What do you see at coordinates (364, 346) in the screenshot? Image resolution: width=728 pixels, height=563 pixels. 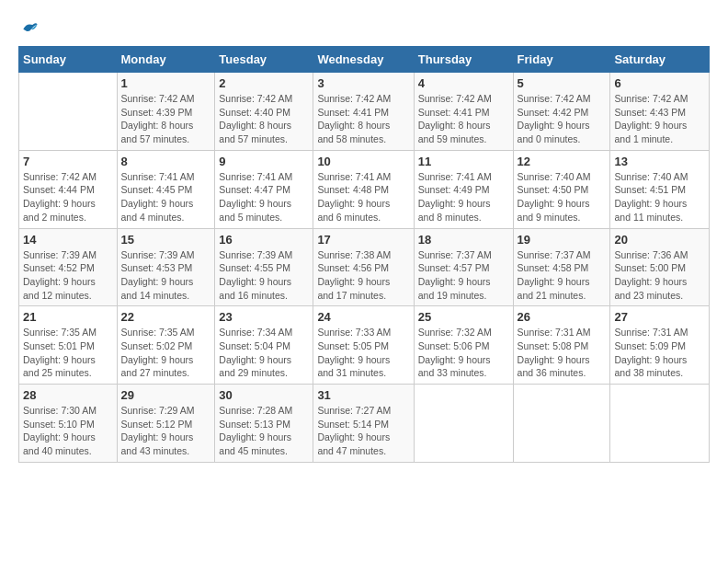 I see `calendar-week-row: 21Sunrise: 7:35 AMSunset: 5:01 PMDayligh…` at bounding box center [364, 346].